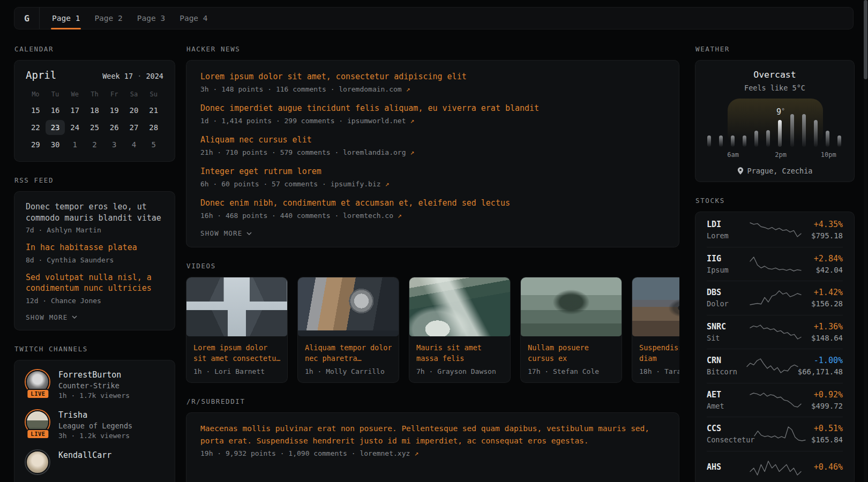 The width and height of the screenshot is (868, 482). What do you see at coordinates (824, 428) in the screenshot?
I see `stock-change: +0.51%` at bounding box center [824, 428].